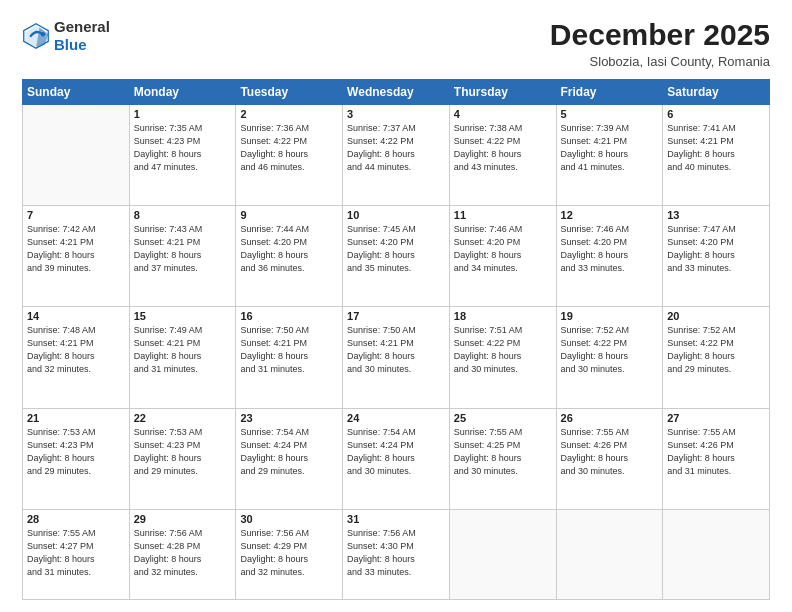 The width and height of the screenshot is (792, 612). I want to click on calendar-cell: 11Sunrise: 7:46 AM Sunset: 4:20 PM Dayli…, so click(502, 256).